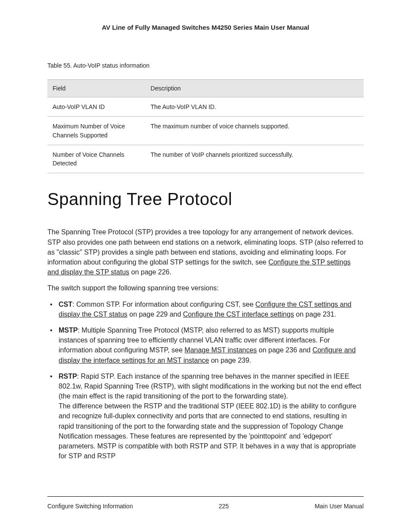 The height and width of the screenshot is (532, 411). I want to click on table-row: Number of Voice Channels Detected The nu…, so click(206, 159).